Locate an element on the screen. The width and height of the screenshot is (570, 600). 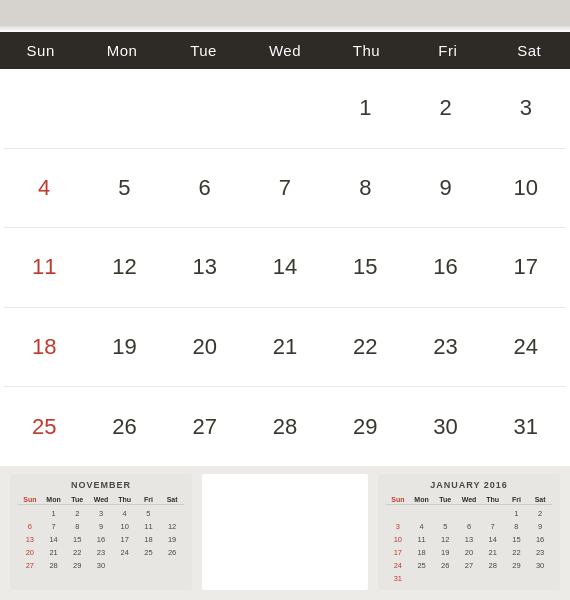
calendar-cell-2: 2 is located at coordinates (445, 108).